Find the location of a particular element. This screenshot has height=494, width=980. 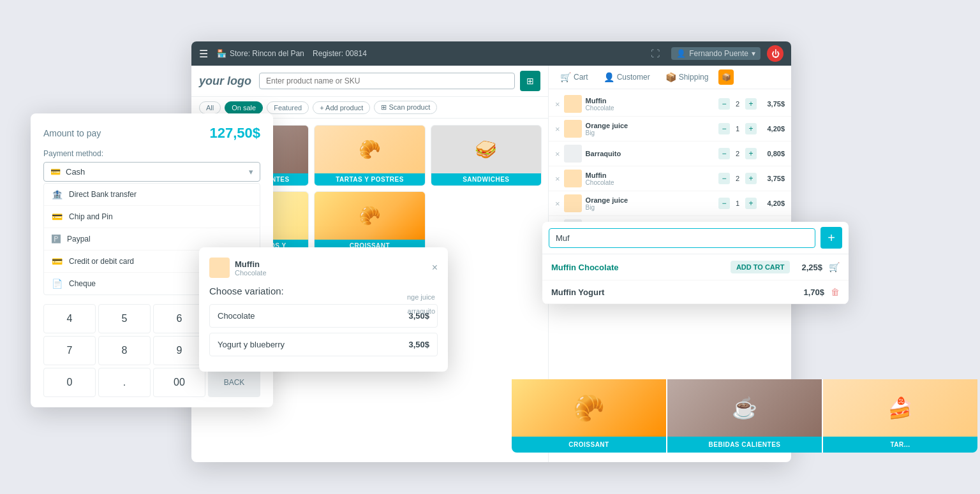

filter-all: All is located at coordinates (210, 108).